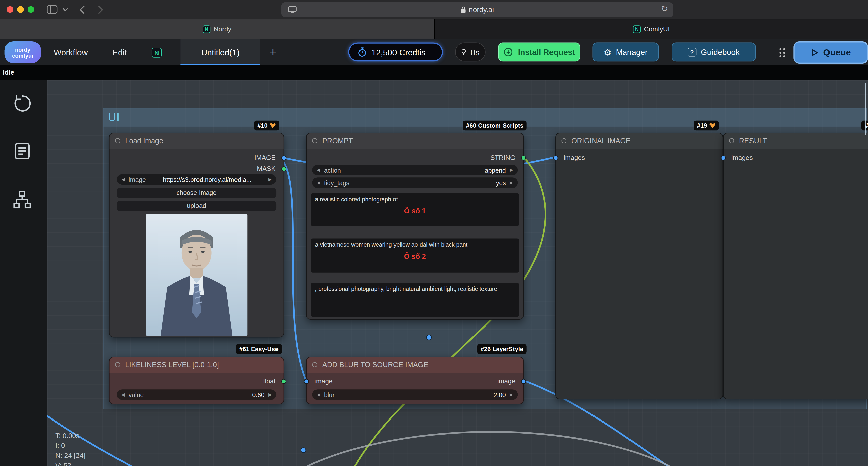  I want to click on download-circle-icon, so click(508, 52).